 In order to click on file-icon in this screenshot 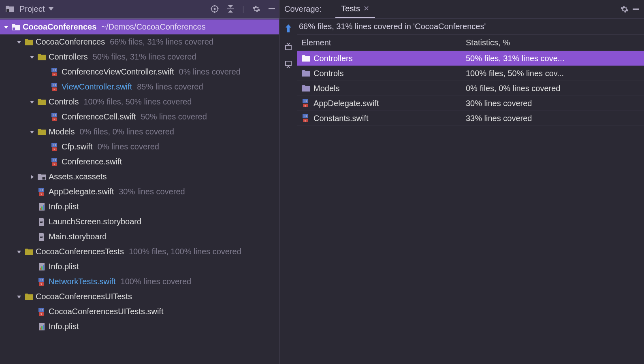, I will do `click(42, 237)`.